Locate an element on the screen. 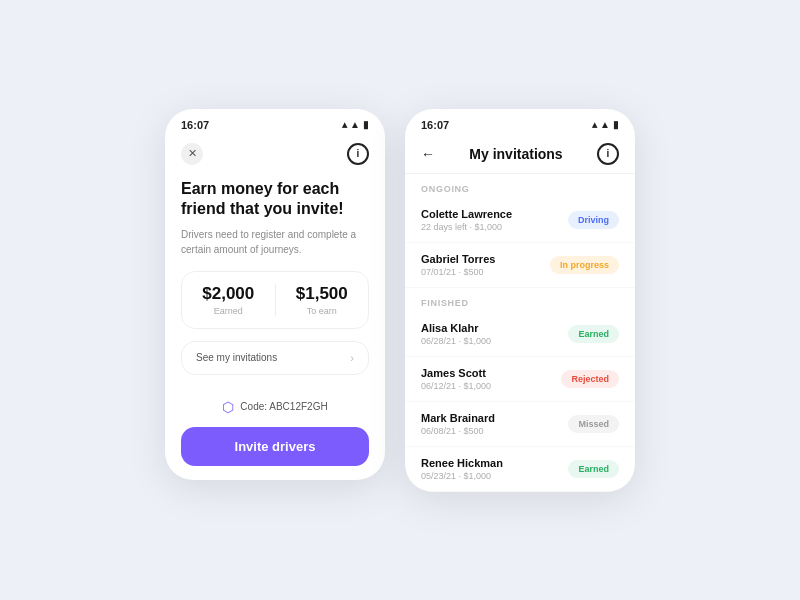 The image size is (800, 600). wifi-icon: ▴ is located at coordinates (344, 124).